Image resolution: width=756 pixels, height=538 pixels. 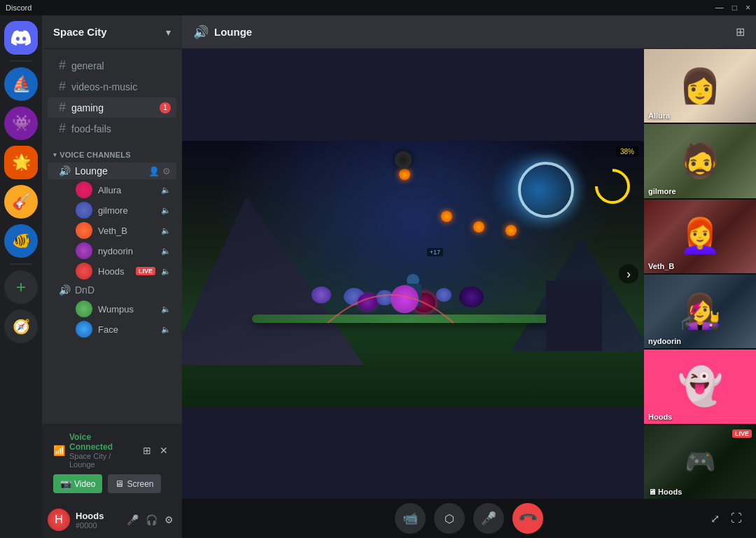 What do you see at coordinates (169, 520) in the screenshot?
I see `user-settings-button: ⚙` at bounding box center [169, 520].